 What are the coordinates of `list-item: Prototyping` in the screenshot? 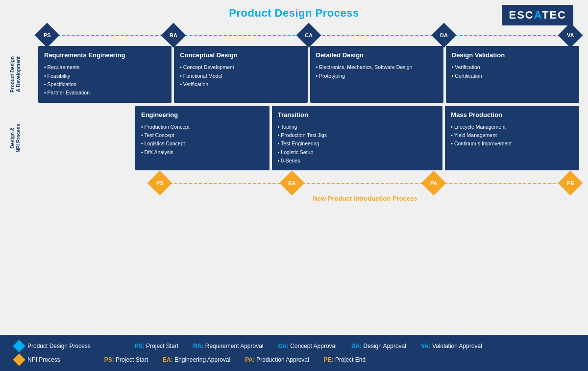 It's located at (377, 76).